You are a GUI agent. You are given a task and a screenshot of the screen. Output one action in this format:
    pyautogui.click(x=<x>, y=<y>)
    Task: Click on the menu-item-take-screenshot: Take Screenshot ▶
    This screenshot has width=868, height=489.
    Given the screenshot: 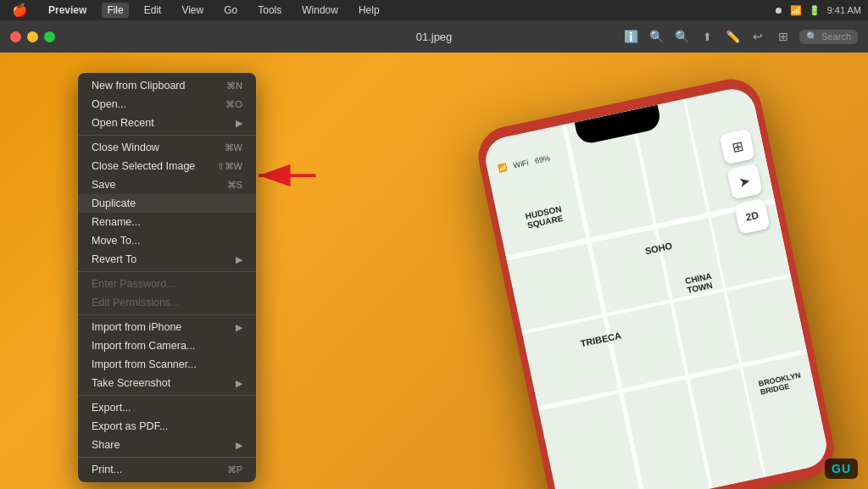 What is the action you would take?
    pyautogui.click(x=167, y=383)
    